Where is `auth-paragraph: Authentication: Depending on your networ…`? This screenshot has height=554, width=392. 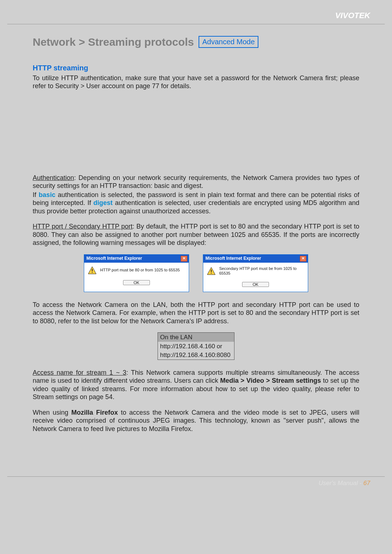
auth-paragraph: Authentication: Depending on your networ… is located at coordinates (196, 182).